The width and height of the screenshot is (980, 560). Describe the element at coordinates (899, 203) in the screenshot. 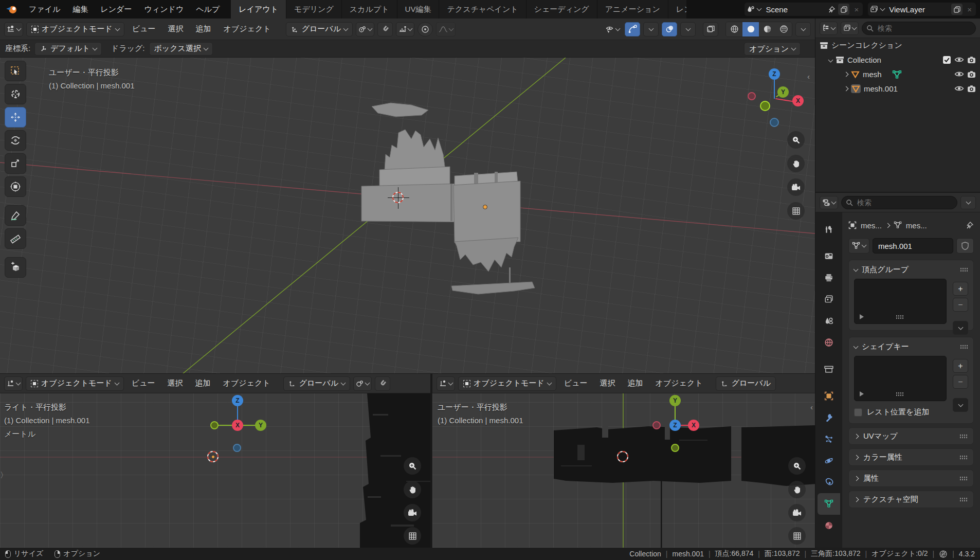

I see `properties-search-input` at that location.